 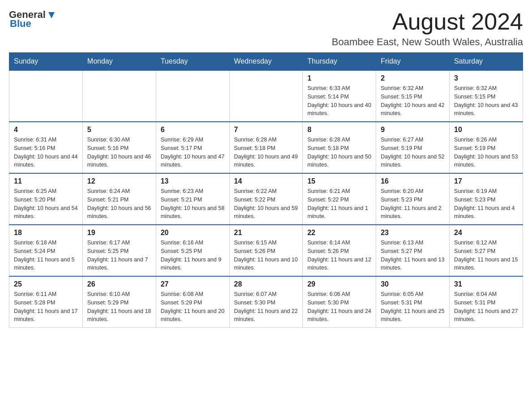 I want to click on day-info: Sunrise: 6:07 AMSunset: 5:30 PMDaylight:…, so click(x=266, y=307).